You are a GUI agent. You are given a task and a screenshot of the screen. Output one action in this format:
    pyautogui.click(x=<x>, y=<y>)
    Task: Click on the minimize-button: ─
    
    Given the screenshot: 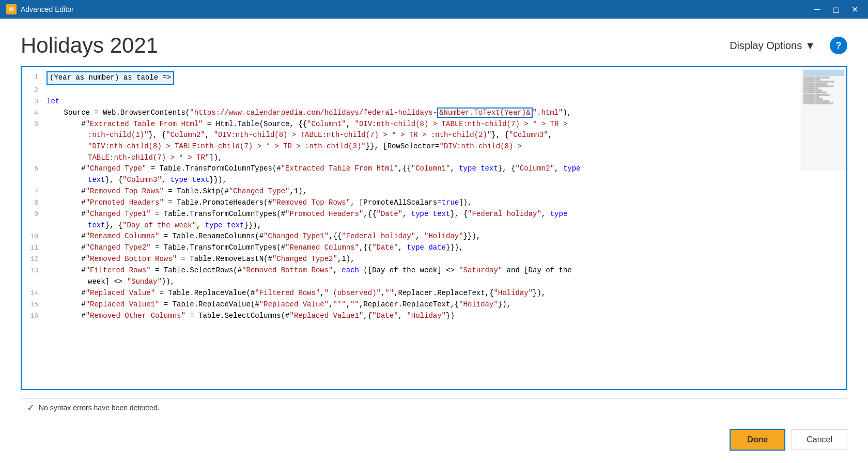 What is the action you would take?
    pyautogui.click(x=817, y=9)
    